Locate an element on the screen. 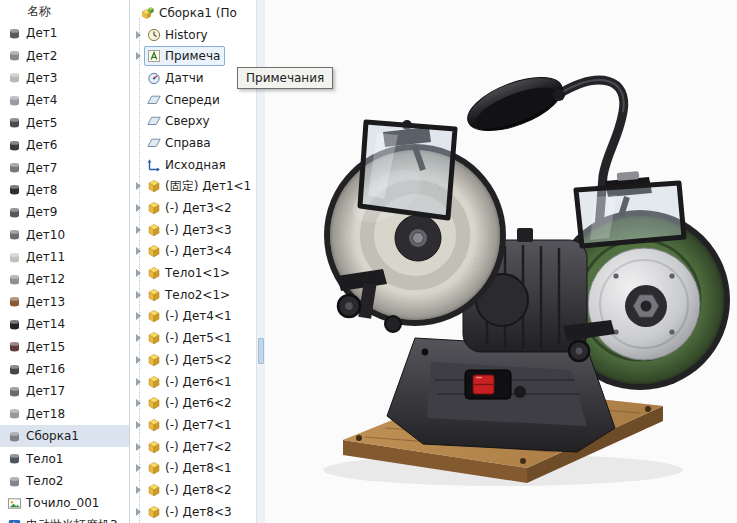 This screenshot has width=737, height=523. tree-item: (-) Дет4<1 is located at coordinates (193, 317).